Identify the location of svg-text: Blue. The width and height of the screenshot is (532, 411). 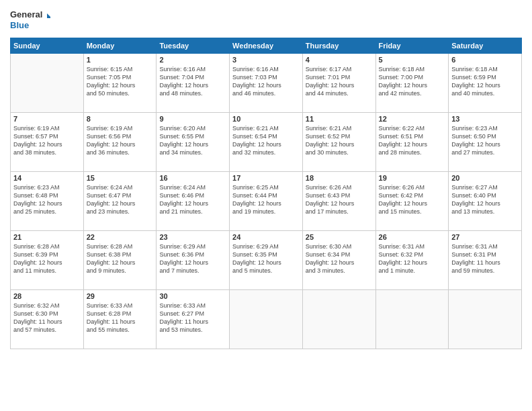
(19, 26).